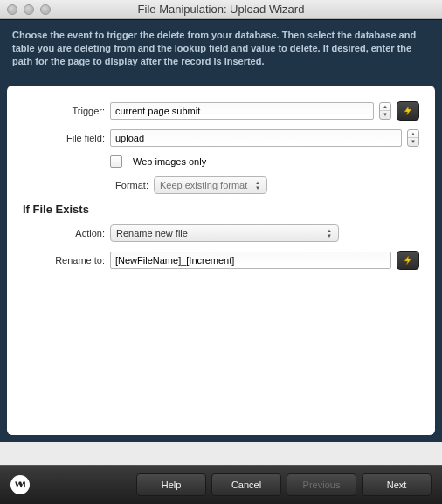  What do you see at coordinates (246, 485) in the screenshot?
I see `cancel-button: Cancel` at bounding box center [246, 485].